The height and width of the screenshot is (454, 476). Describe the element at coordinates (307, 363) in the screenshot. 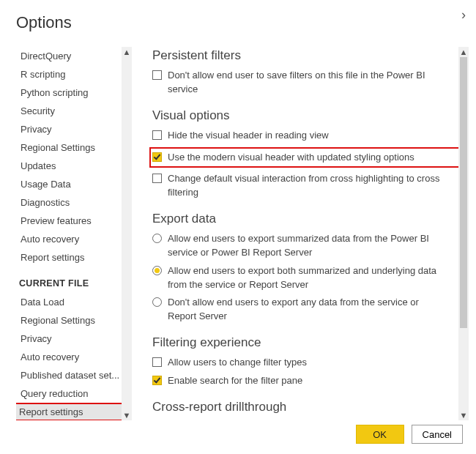

I see `opt-change-filter-types: Allow users to change filter types` at that location.